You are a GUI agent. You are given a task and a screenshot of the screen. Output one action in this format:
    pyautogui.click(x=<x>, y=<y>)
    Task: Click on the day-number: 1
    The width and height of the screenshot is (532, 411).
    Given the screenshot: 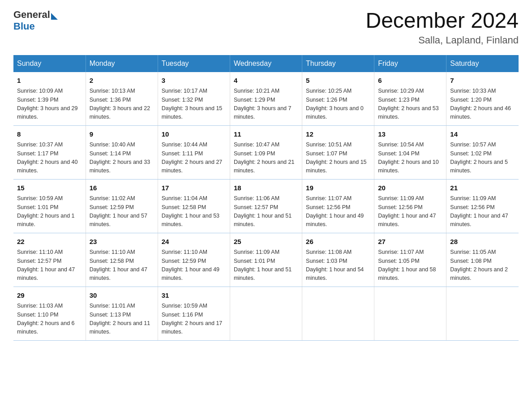 What is the action you would take?
    pyautogui.click(x=49, y=81)
    